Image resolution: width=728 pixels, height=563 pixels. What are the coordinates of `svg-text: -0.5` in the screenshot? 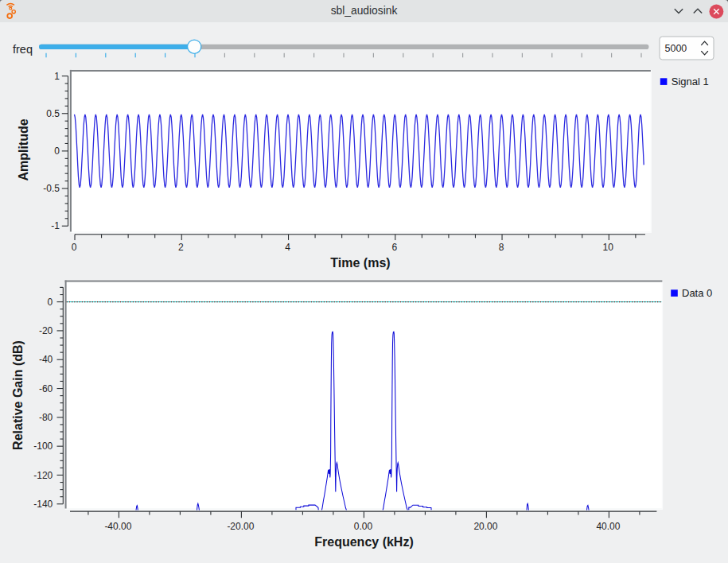 It's located at (51, 188).